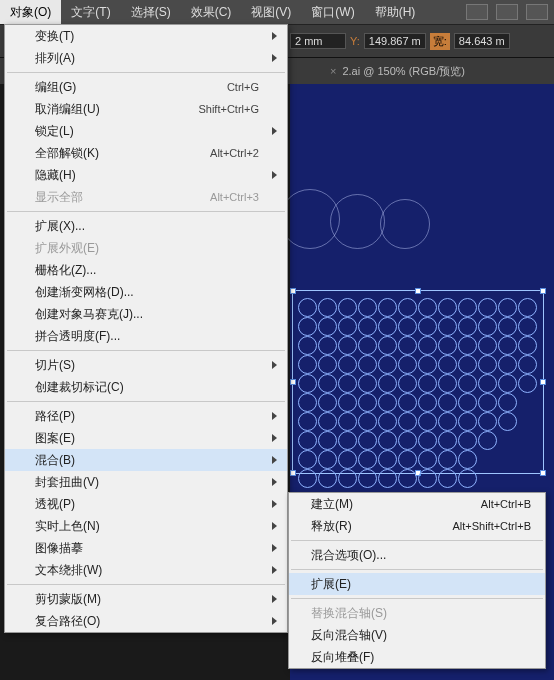  What do you see at coordinates (146, 570) in the screenshot?
I see `menu-row: 文本绕排(W)` at bounding box center [146, 570].